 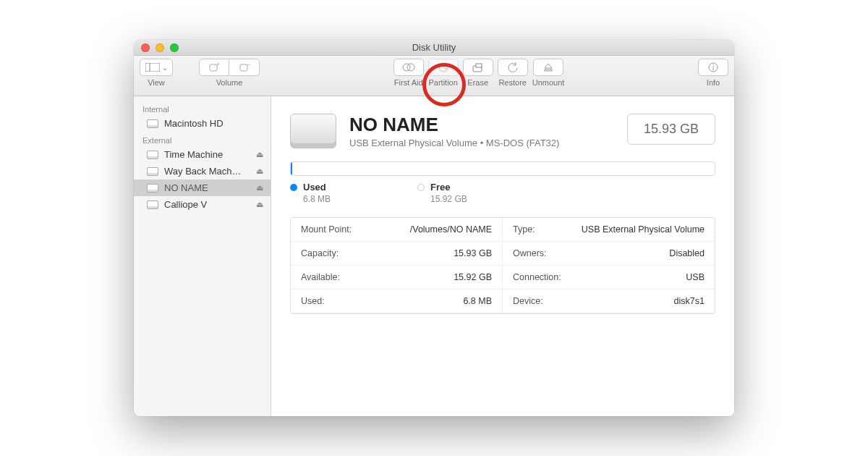 I want to click on used-label: Used, so click(x=315, y=187).